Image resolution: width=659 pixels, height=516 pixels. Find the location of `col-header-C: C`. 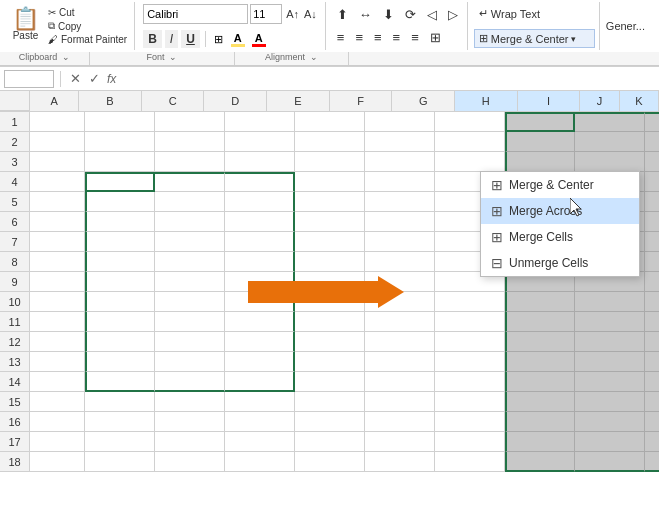

col-header-C: C is located at coordinates (174, 101).